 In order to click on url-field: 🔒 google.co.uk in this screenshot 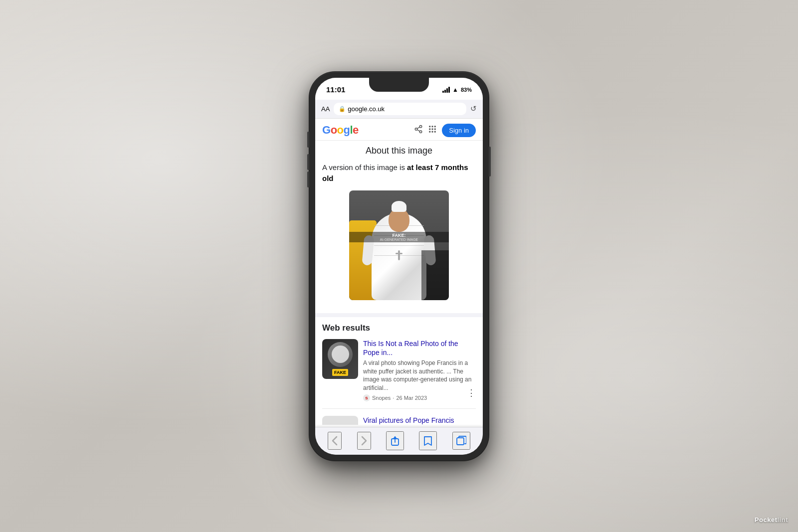, I will do `click(400, 109)`.